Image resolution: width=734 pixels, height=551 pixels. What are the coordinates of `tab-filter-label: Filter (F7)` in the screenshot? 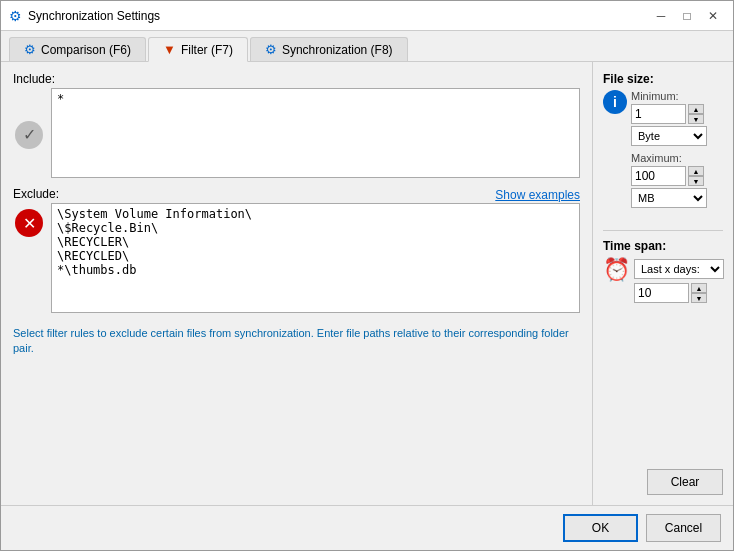 It's located at (207, 50).